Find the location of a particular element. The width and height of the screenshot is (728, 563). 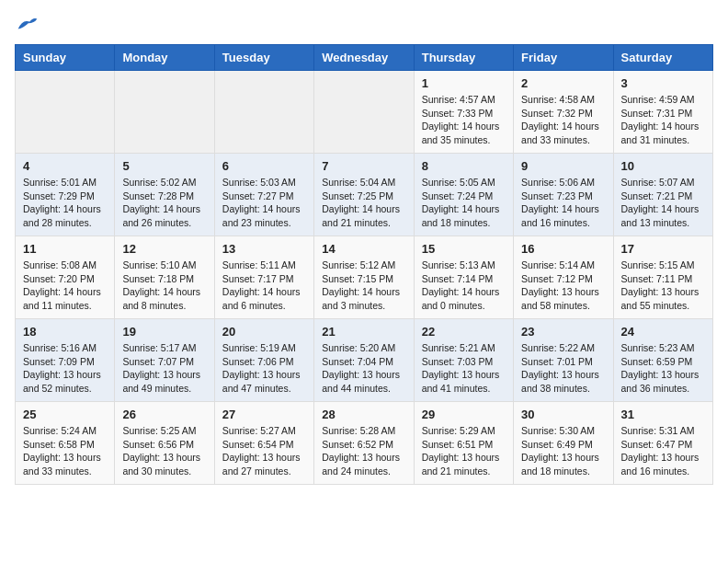

day-number: 7 is located at coordinates (364, 166).